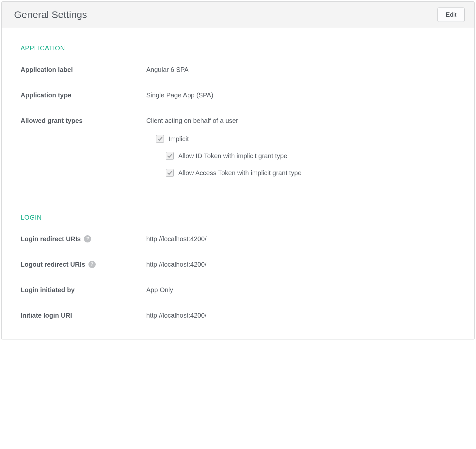  What do you see at coordinates (53, 264) in the screenshot?
I see `logout-redirect-label-text: Logout redirect URIs` at bounding box center [53, 264].